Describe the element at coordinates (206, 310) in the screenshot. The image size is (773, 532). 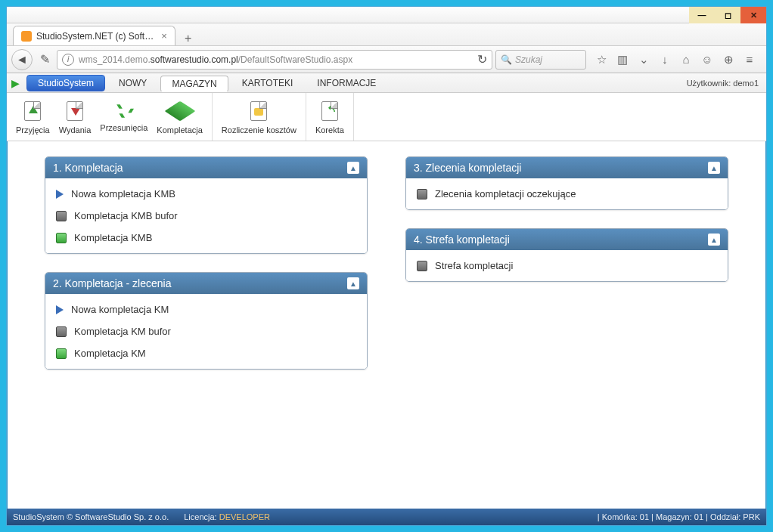
I see `panel-item: Nowa kompletacja KM` at that location.